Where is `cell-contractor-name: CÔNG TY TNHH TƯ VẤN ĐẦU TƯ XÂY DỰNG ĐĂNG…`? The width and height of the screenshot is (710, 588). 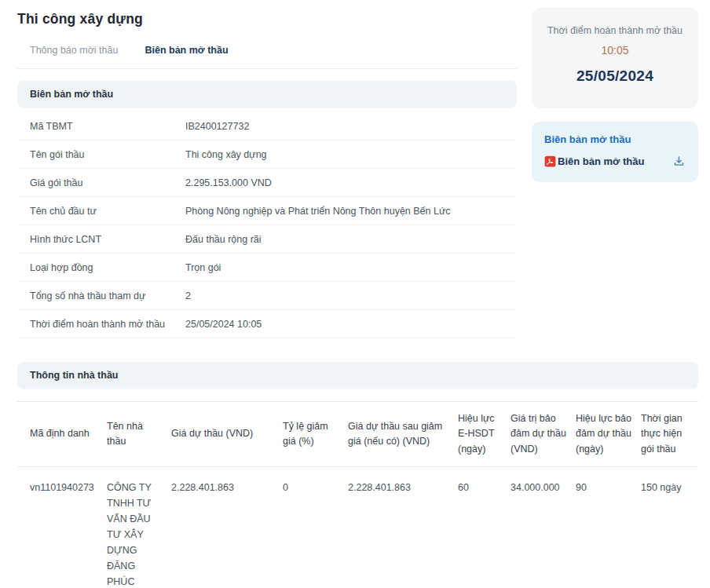
cell-contractor-name: CÔNG TY TNHH TƯ VẤN ĐẦU TƯ XÂY DỰNG ĐĂNG… is located at coordinates (139, 528).